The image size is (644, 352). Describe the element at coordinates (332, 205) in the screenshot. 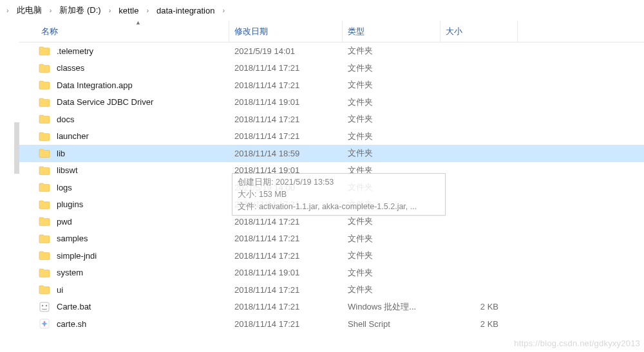

I see `file-row: plugins2018/11/14 17:21文件夹` at that location.